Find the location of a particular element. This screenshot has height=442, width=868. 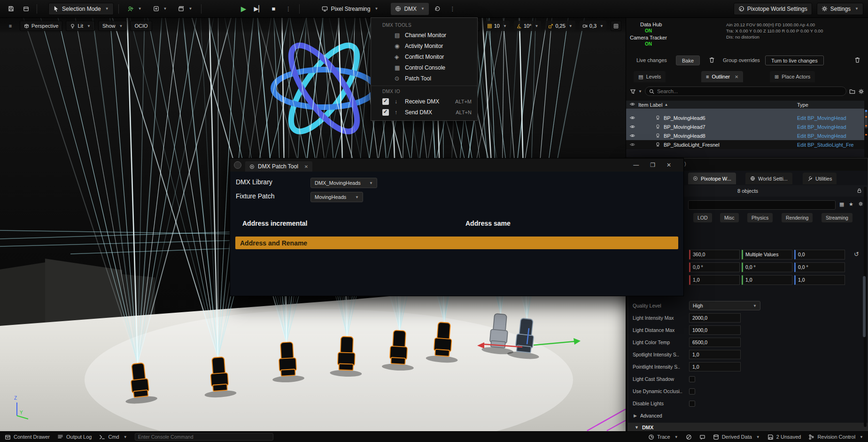

patch-tool-tab: DMX Patch Tool ✕ is located at coordinates (279, 166).